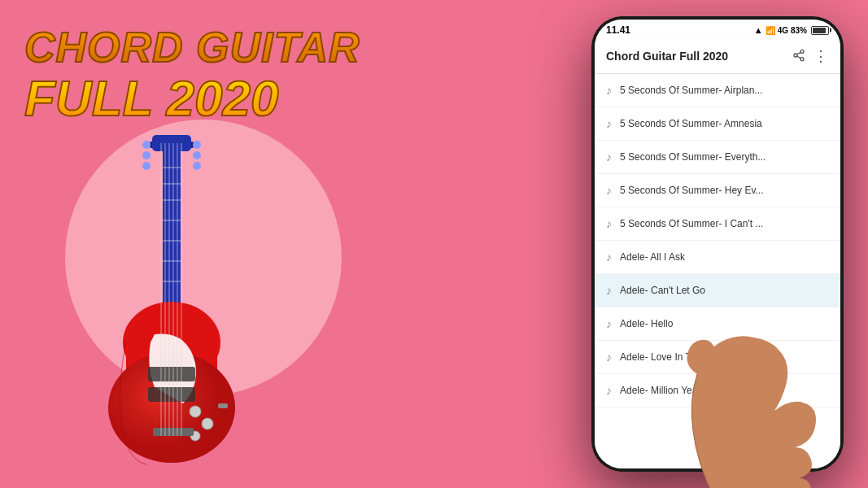  What do you see at coordinates (691, 224) in the screenshot?
I see `song-title: 5 Seconds Of Summer- I Can't ...` at bounding box center [691, 224].